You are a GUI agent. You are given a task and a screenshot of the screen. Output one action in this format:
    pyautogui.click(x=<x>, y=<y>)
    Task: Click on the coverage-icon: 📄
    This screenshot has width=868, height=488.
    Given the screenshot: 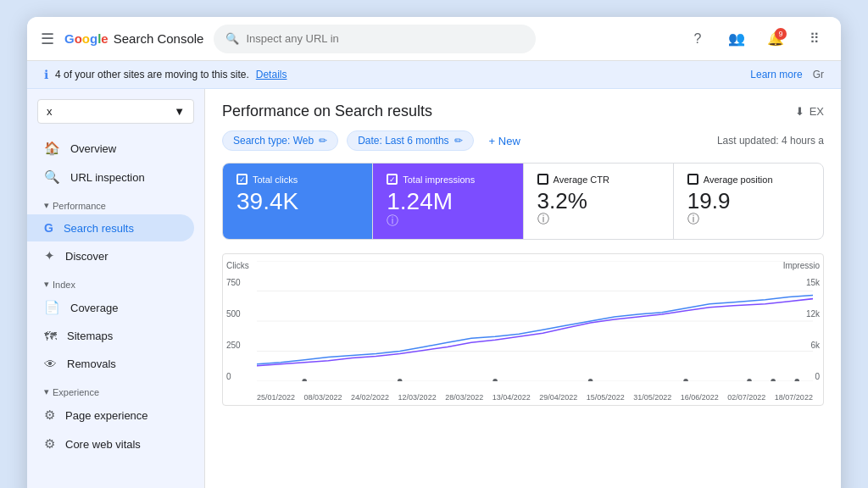 What is the action you would take?
    pyautogui.click(x=53, y=308)
    